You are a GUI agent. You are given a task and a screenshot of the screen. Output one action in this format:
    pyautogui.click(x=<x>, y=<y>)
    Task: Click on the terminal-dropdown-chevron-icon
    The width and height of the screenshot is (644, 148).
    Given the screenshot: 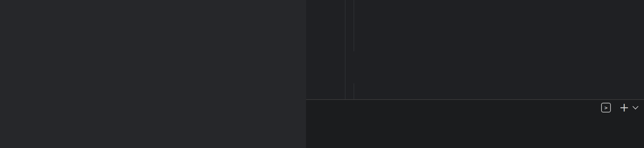 What is the action you would take?
    pyautogui.click(x=635, y=106)
    